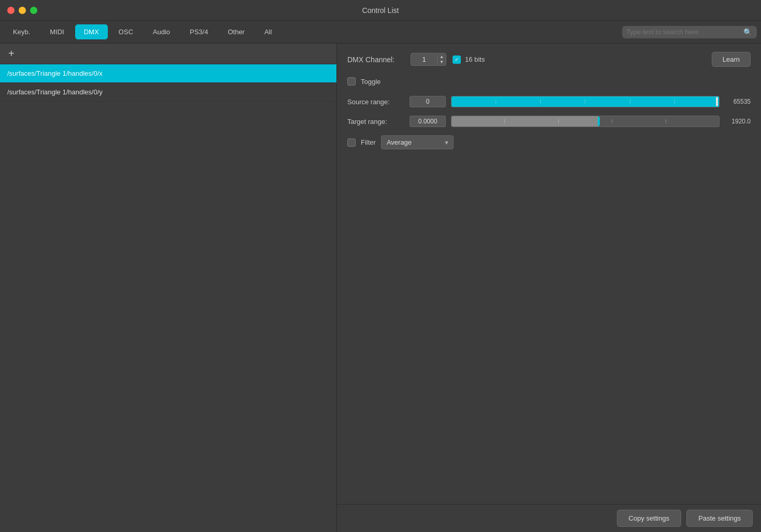 The width and height of the screenshot is (761, 532). I want to click on target-range-fill, so click(525, 121).